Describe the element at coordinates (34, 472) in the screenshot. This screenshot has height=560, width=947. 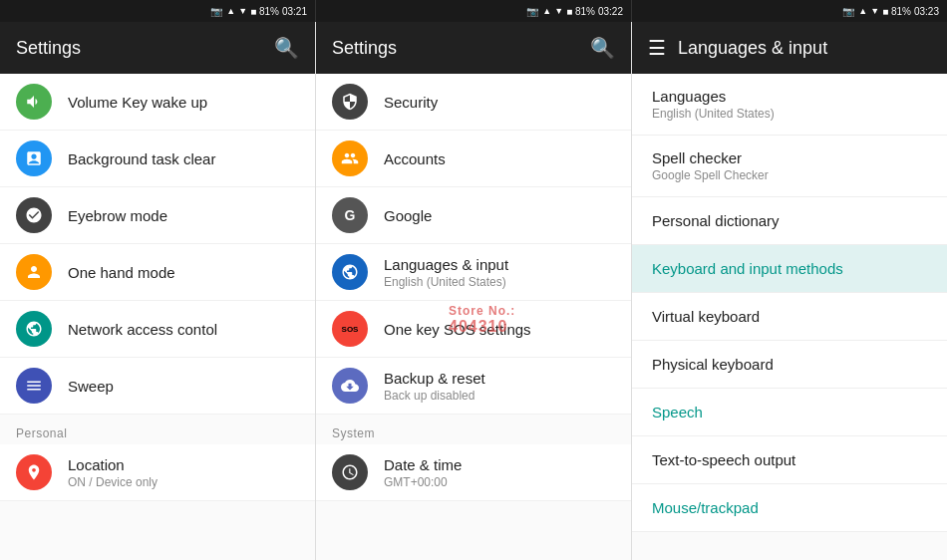
I see `location-icon` at that location.